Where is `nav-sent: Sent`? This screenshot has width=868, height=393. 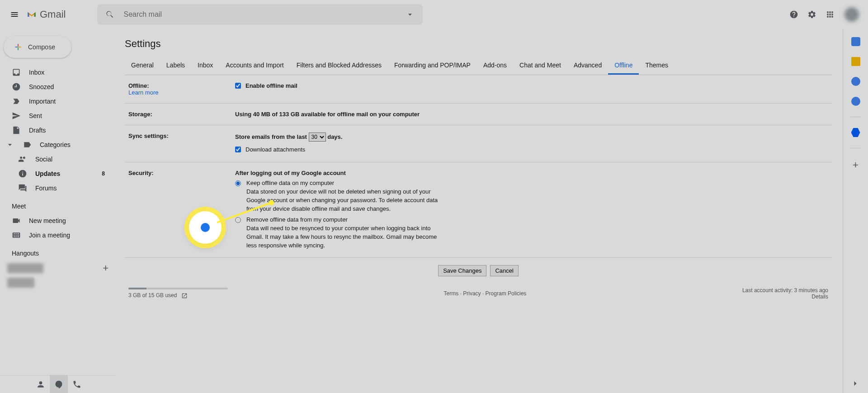 nav-sent: Sent is located at coordinates (58, 116).